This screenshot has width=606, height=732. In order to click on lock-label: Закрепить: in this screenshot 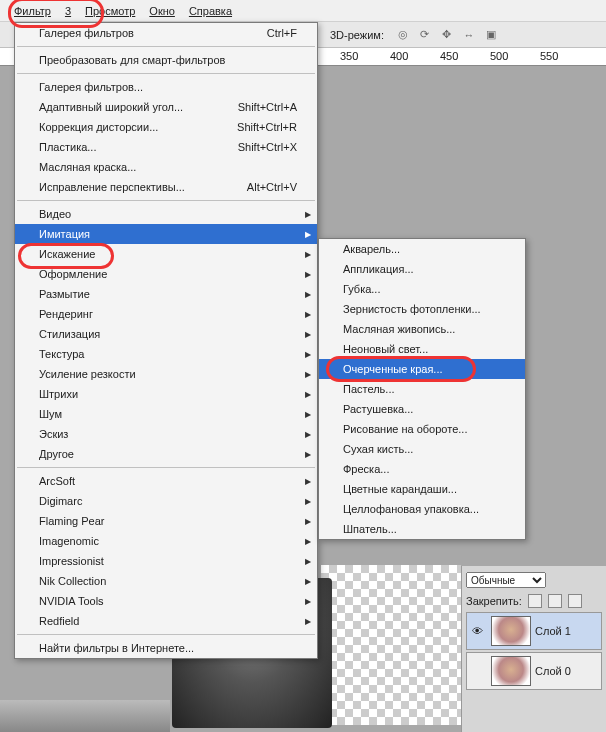, I will do `click(494, 601)`.